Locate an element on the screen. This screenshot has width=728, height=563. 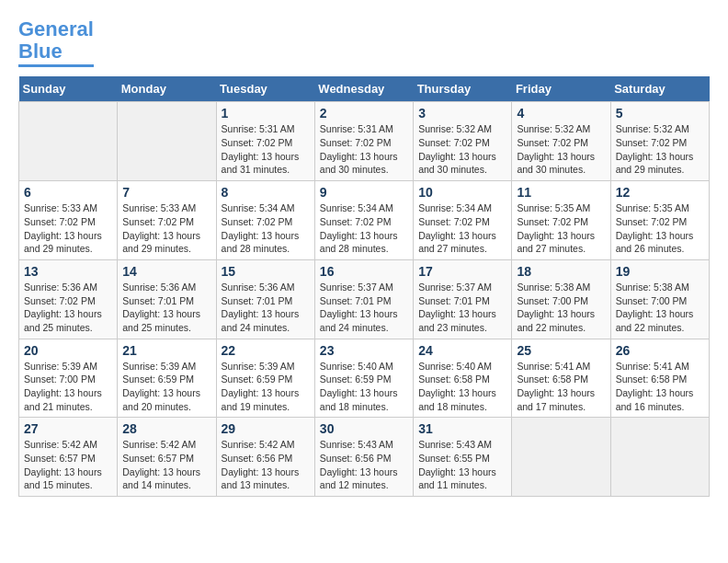
calendar-week-5: 27Sunrise: 5:42 AMSunset: 6:57 PMDayligh… is located at coordinates (364, 457).